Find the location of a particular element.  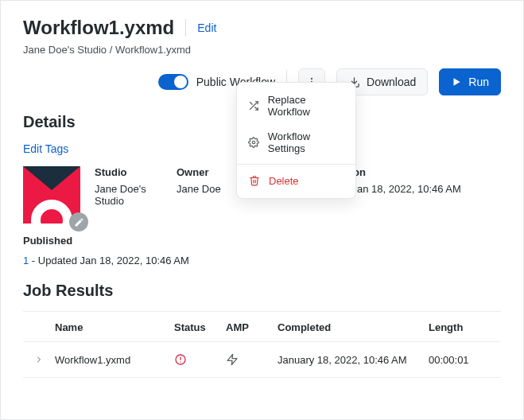

table-row: Workflow1.yxmd January 18, 2022, 10:46 A… is located at coordinates (262, 360).